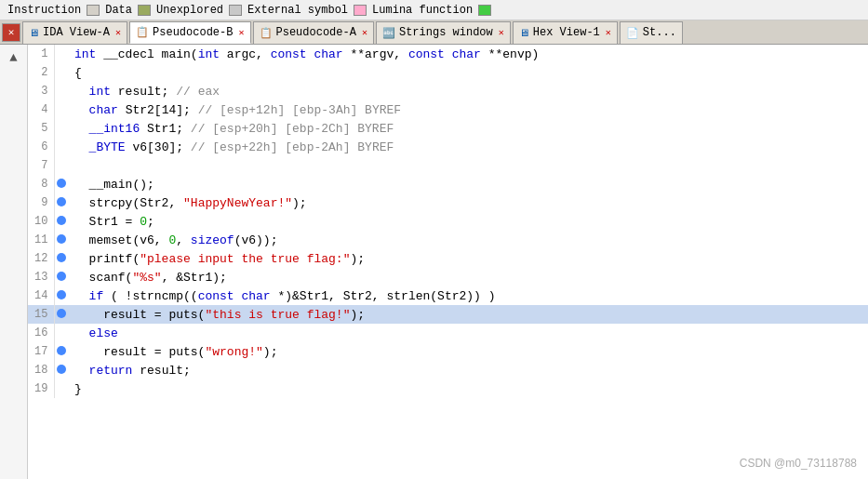 This screenshot has height=479, width=868. What do you see at coordinates (41, 184) in the screenshot?
I see `line-number: 8` at bounding box center [41, 184].